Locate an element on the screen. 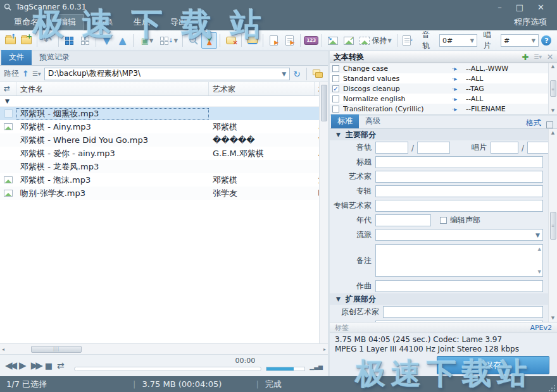 The width and height of the screenshot is (557, 392). scroll-right-icon: ▸ is located at coordinates (325, 349).